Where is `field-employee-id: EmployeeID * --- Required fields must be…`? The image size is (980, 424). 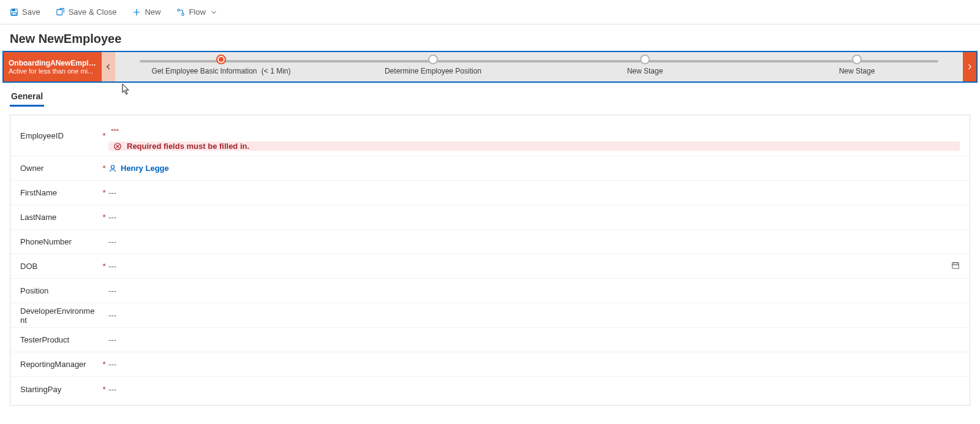 field-employee-id: EmployeeID * --- Required fields must be… is located at coordinates (490, 137).